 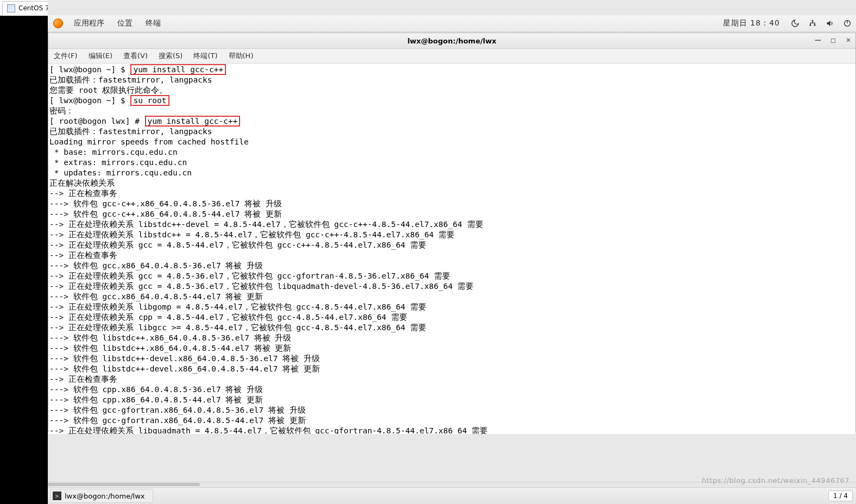 What do you see at coordinates (848, 40) in the screenshot?
I see `window-close-icon: ✕` at bounding box center [848, 40].